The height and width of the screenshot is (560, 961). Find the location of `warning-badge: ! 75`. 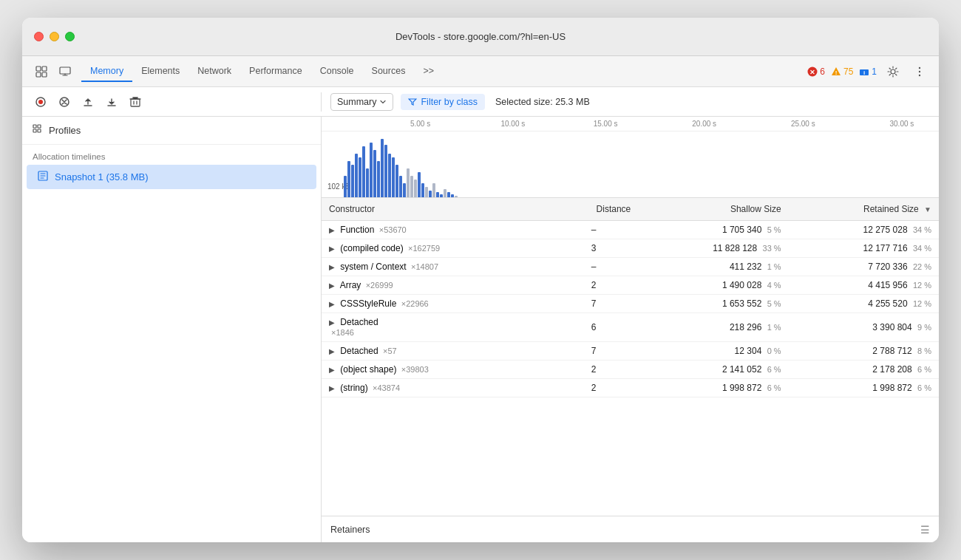

warning-badge: ! 75 is located at coordinates (842, 72).